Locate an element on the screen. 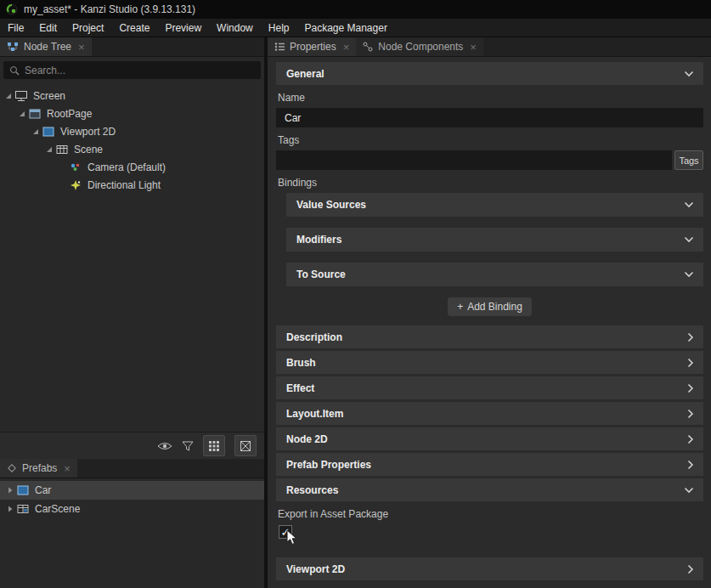  tree-item-viewport-2d: Viewport 2D is located at coordinates (133, 131).